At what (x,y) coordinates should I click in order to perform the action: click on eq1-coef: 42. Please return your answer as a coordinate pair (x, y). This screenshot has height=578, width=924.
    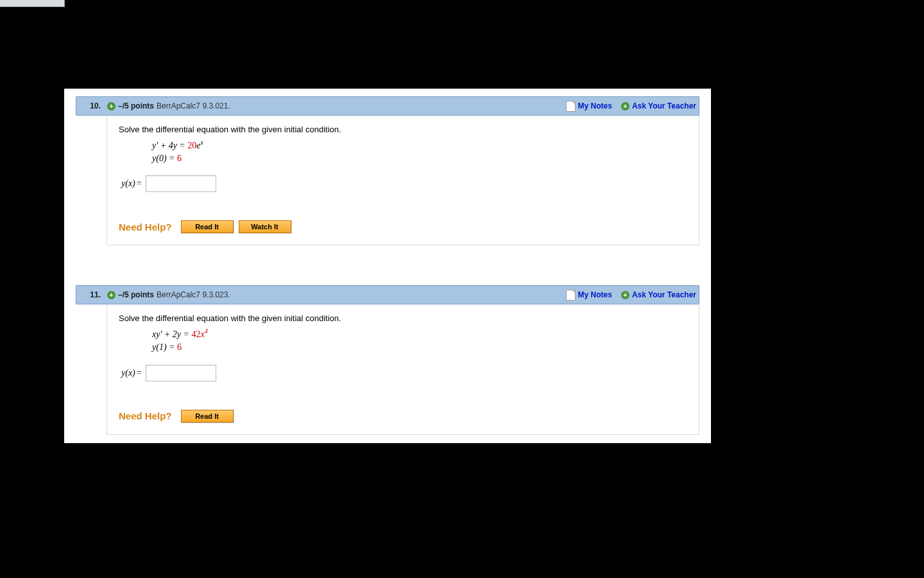
    Looking at the image, I should click on (196, 334).